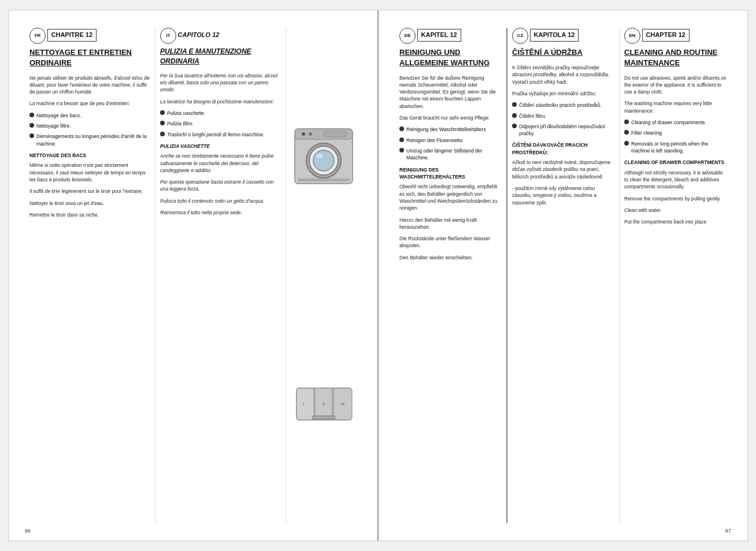 The height and width of the screenshot is (551, 756). I want to click on section2-text3-de: Die Rückstände unter fließendem Wasser a…, so click(451, 243).